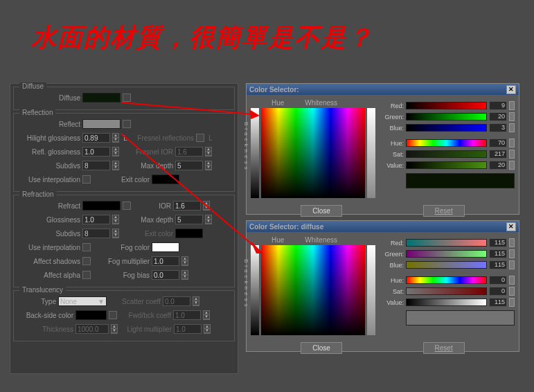 The image size is (534, 392). Describe the element at coordinates (446, 253) in the screenshot. I see `cs2-green-slider` at that location.